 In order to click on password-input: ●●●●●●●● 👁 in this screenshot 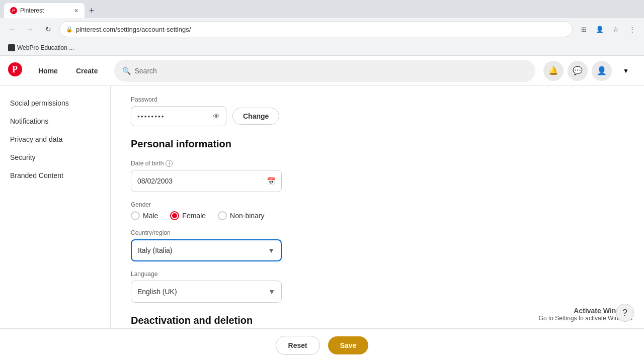, I will do `click(179, 116)`.